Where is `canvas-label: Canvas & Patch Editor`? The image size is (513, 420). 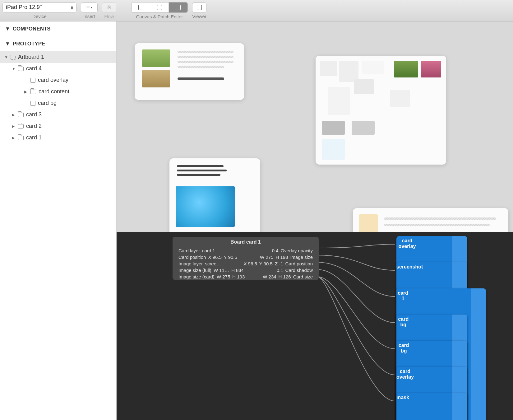 canvas-label: Canvas & Patch Editor is located at coordinates (160, 17).